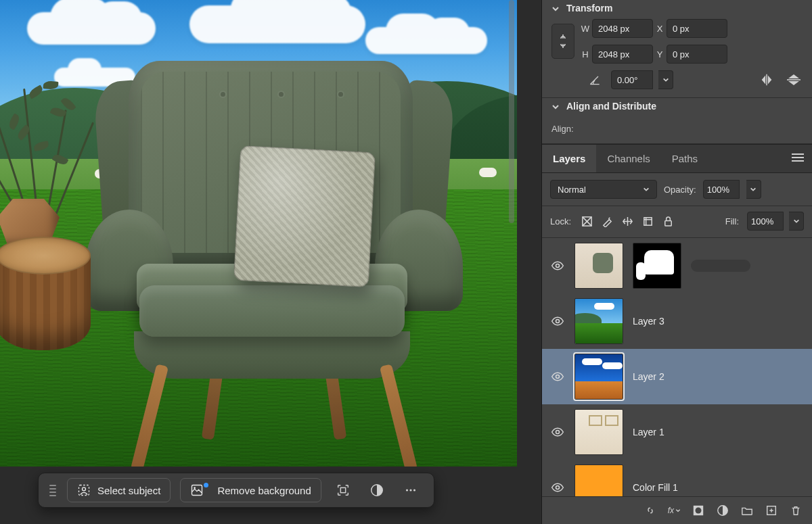  I want to click on link-dimensions-button, so click(563, 41).